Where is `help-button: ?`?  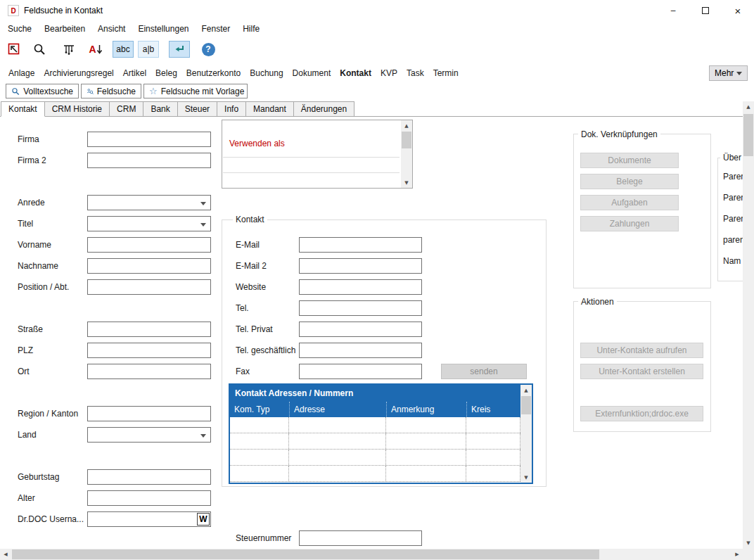 help-button: ? is located at coordinates (208, 49).